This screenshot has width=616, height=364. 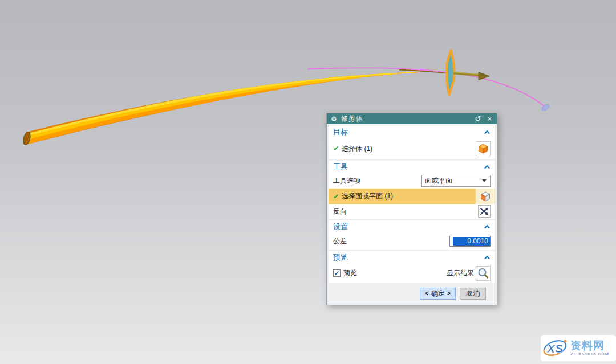 What do you see at coordinates (412, 211) in the screenshot?
I see `reverse-direction-row: 反向` at bounding box center [412, 211].